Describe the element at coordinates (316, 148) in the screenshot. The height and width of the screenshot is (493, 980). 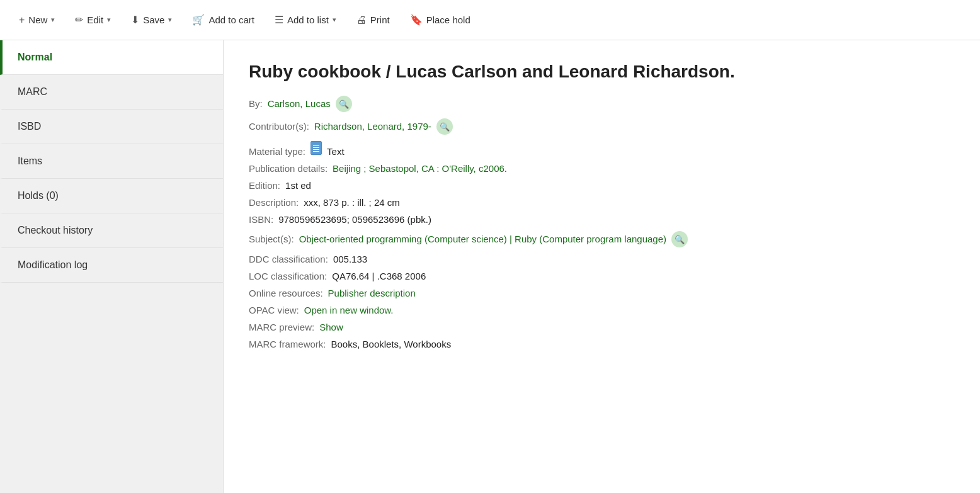
I see `material-type-icon` at that location.